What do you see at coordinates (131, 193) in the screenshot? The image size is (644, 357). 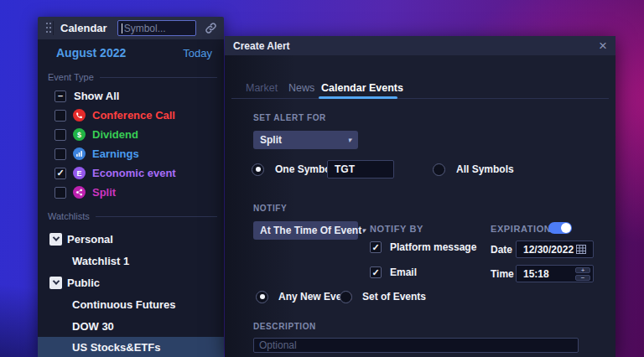 I see `event-type-row-split: Split` at bounding box center [131, 193].